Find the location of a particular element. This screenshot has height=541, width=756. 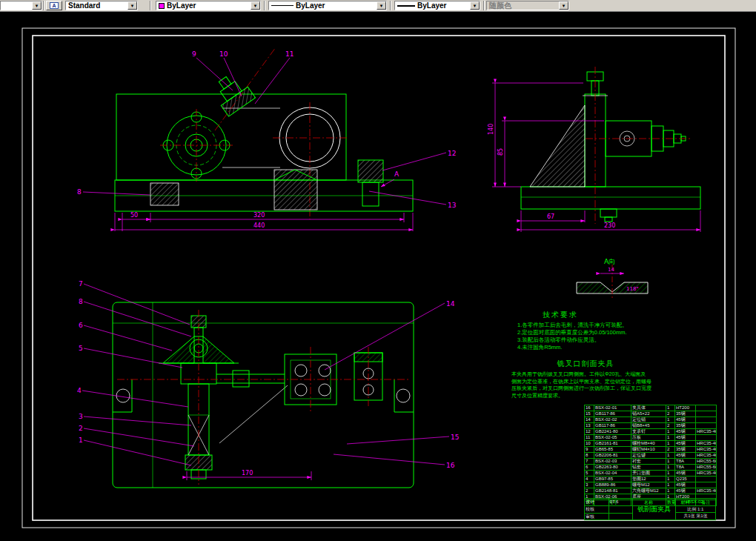

drawing-number: BSX-02 is located at coordinates (695, 502).